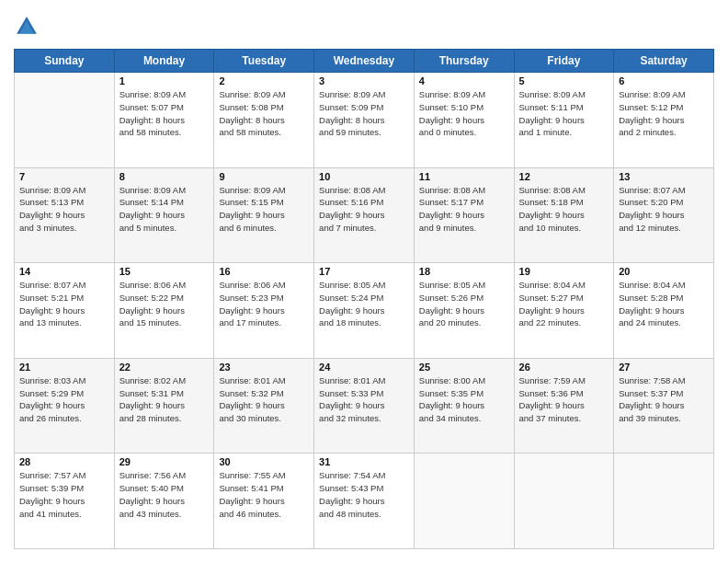 The image size is (728, 563). What do you see at coordinates (364, 81) in the screenshot?
I see `day-number: 3` at bounding box center [364, 81].